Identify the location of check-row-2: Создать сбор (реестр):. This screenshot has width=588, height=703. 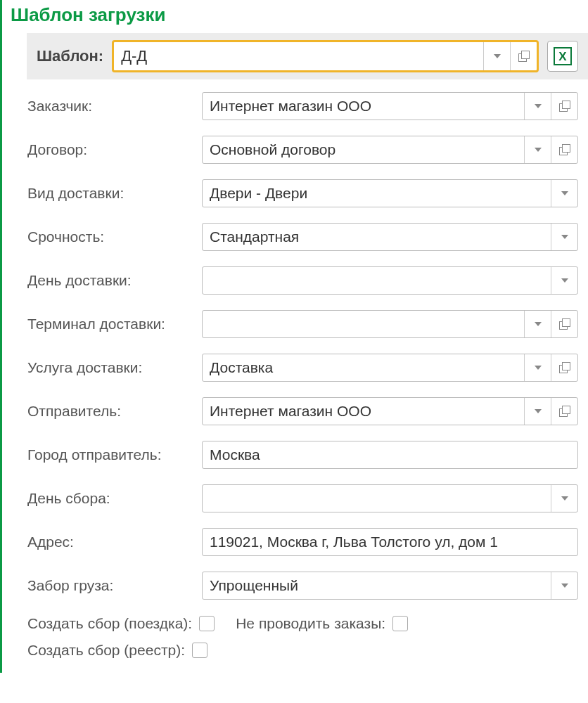
(302, 650).